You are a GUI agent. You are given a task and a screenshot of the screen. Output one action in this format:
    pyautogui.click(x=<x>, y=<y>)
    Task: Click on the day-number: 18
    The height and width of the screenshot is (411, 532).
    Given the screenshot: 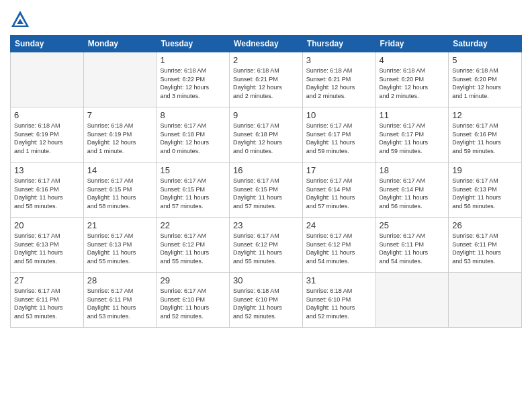 What is the action you would take?
    pyautogui.click(x=412, y=171)
    